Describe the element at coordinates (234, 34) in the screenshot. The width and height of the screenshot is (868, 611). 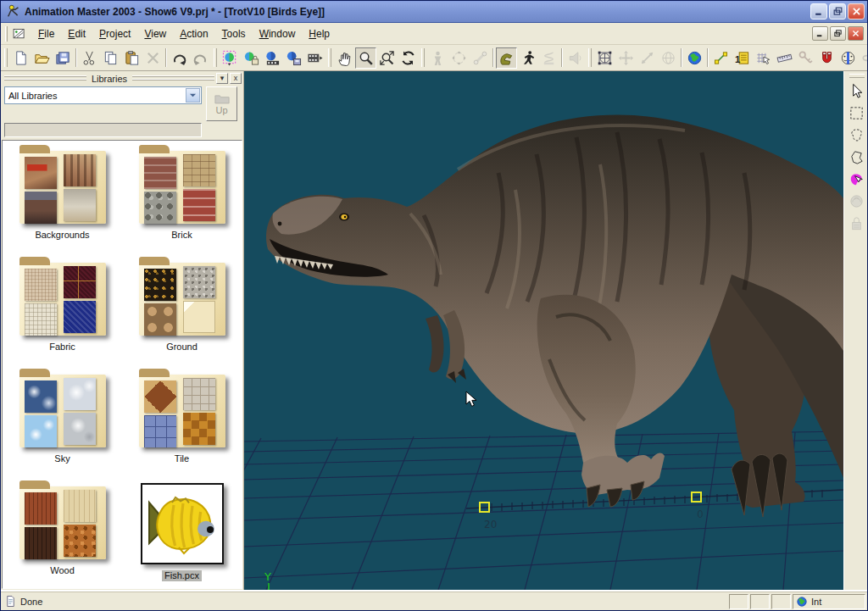
I see `menu-tools: Tools` at that location.